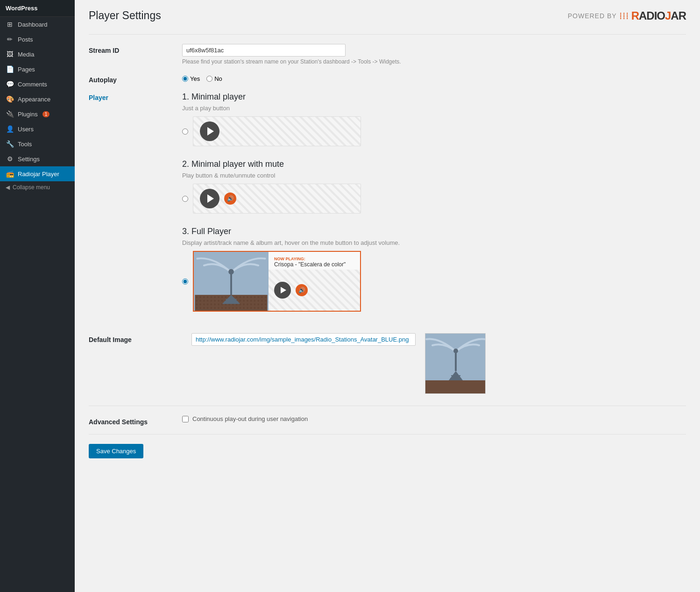 The width and height of the screenshot is (700, 592). I want to click on stream-id-input, so click(264, 50).